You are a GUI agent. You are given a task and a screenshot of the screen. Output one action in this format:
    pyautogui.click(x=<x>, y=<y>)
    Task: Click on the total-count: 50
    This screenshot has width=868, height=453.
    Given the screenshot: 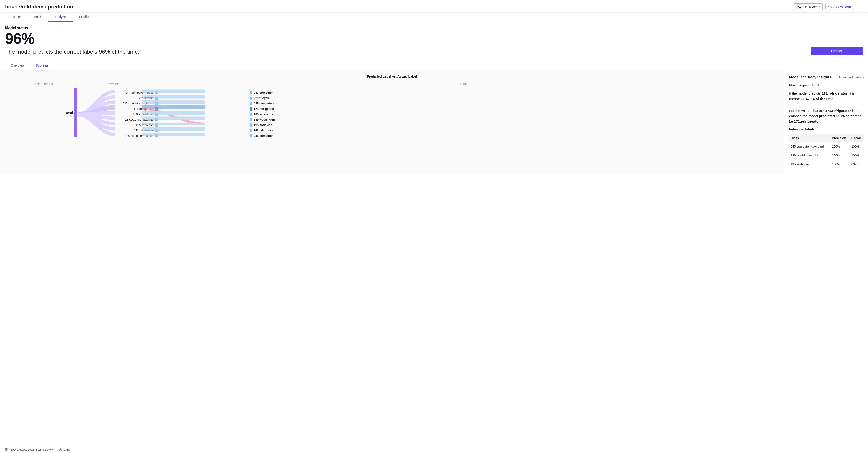 What is the action you would take?
    pyautogui.click(x=39, y=116)
    